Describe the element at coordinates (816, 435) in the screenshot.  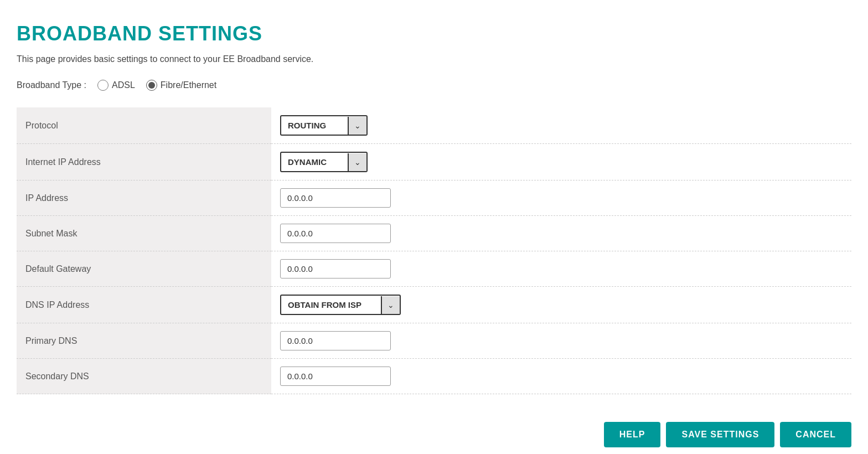
I see `cancel-button: CANCEL` at that location.